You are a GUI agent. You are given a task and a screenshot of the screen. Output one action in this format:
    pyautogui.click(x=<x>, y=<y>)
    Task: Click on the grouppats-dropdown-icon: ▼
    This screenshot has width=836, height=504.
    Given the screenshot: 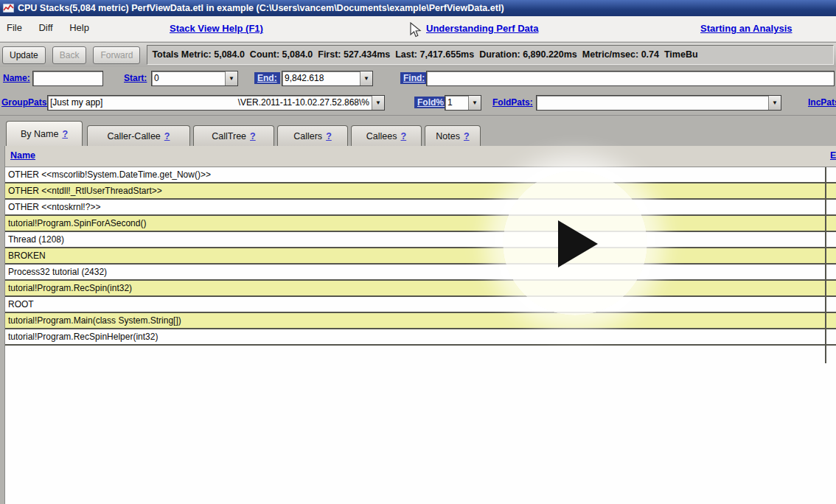 What is the action you would take?
    pyautogui.click(x=377, y=103)
    